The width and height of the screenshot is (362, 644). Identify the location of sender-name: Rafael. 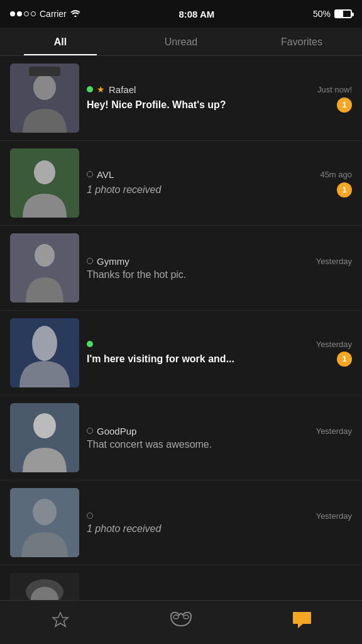
(122, 89).